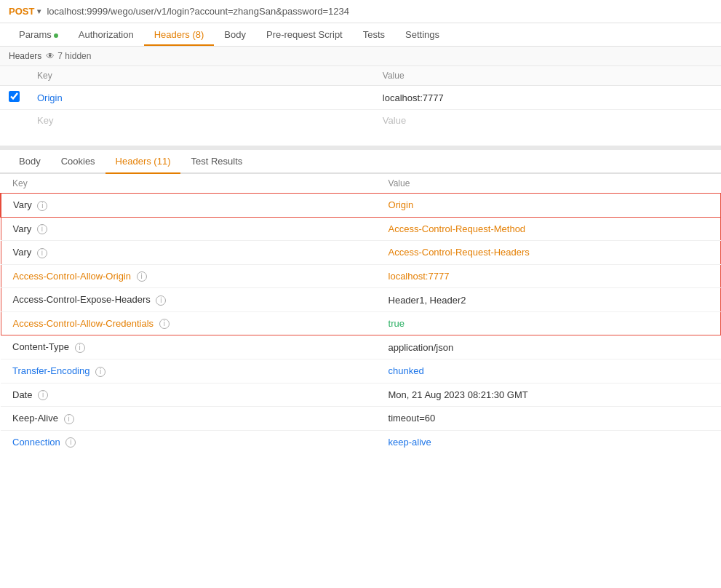  Describe the element at coordinates (69, 419) in the screenshot. I see `info-icon-keep-alive: i` at that location.